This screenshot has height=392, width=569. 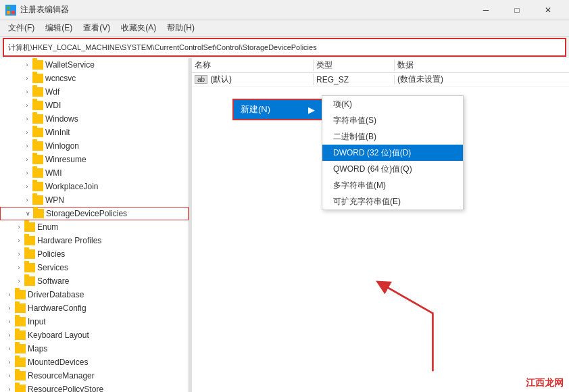 What do you see at coordinates (95, 214) in the screenshot?
I see `tree-item-storagedevicepolicies: ∨ StorageDevicePolicies` at bounding box center [95, 214].